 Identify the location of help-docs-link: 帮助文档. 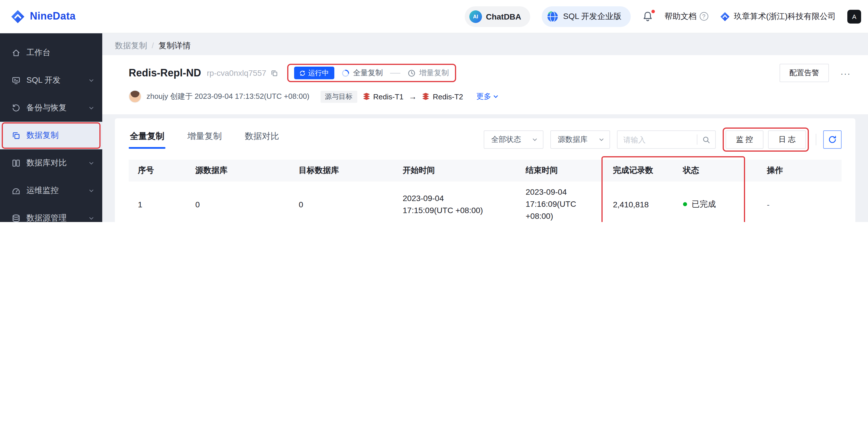
(686, 16).